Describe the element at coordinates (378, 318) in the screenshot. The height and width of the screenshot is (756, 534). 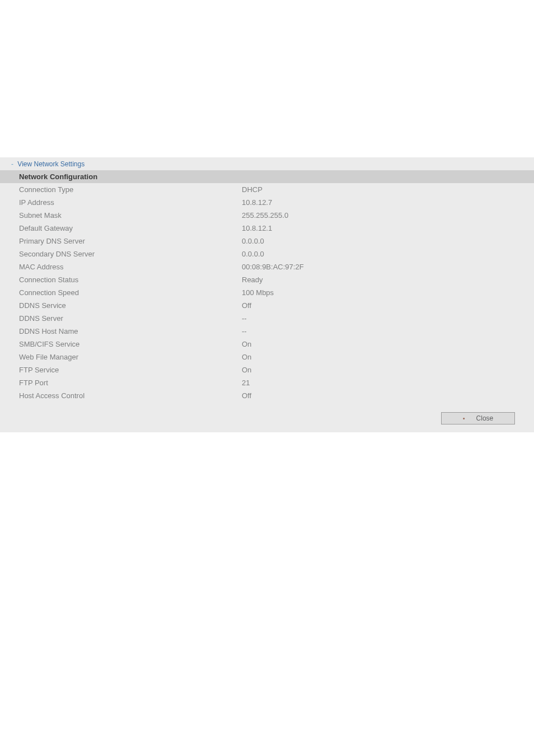
I see `value-ddns-server: --` at that location.